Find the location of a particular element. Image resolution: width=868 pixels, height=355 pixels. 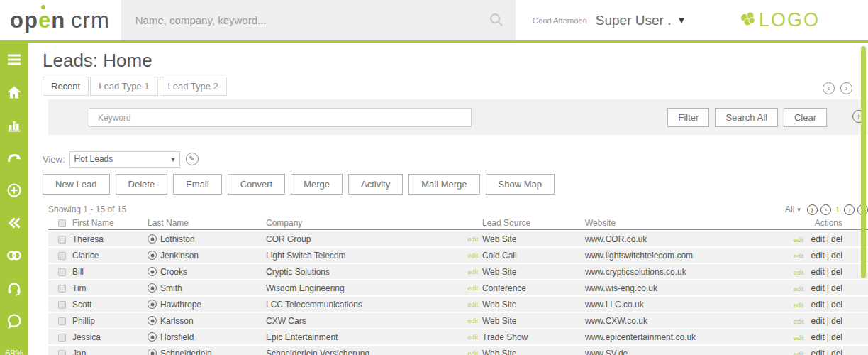

lead-company: Cryptic Solutions is located at coordinates (366, 272).